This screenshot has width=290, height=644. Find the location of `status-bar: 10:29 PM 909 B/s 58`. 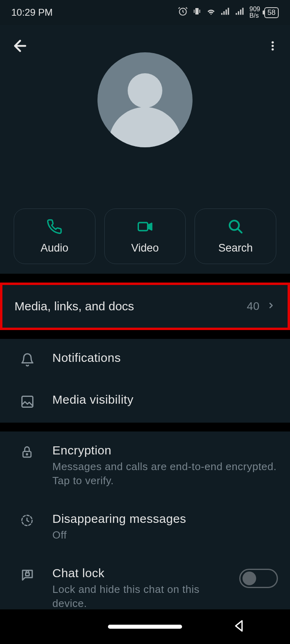

status-bar: 10:29 PM 909 B/s 58 is located at coordinates (145, 12).